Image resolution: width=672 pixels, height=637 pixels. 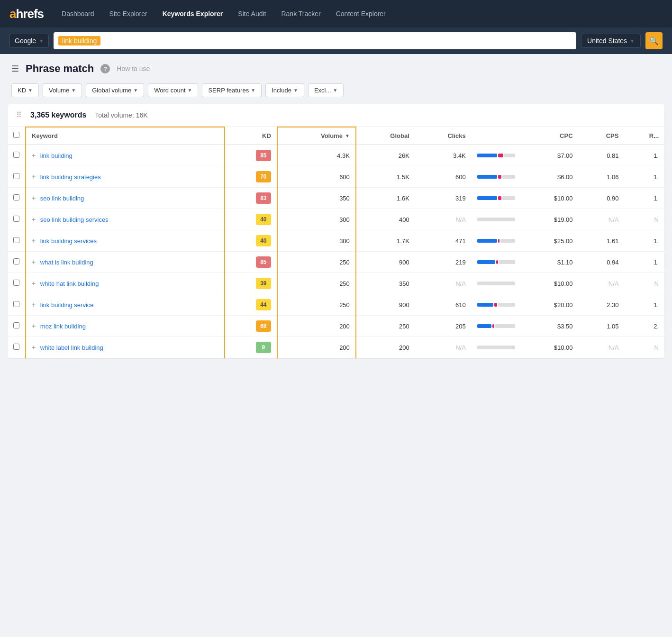 I want to click on keyword-link: link building, so click(x=56, y=155).